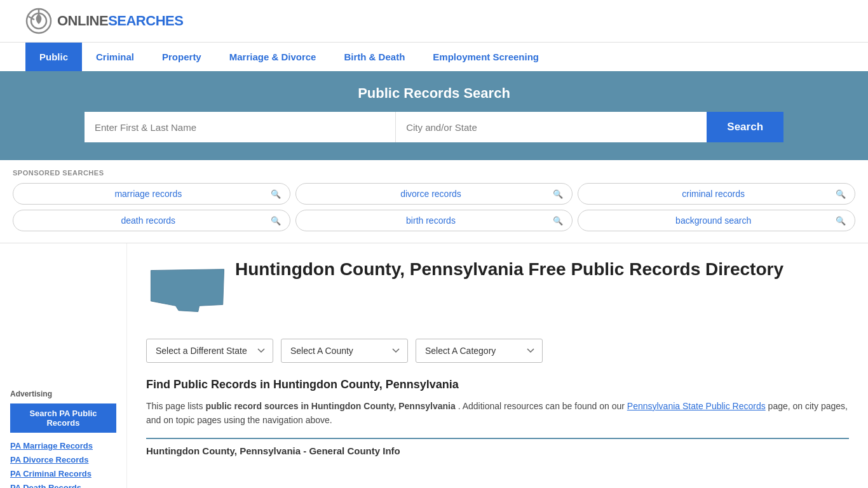  I want to click on list-item: PA Marriage Records, so click(64, 445).